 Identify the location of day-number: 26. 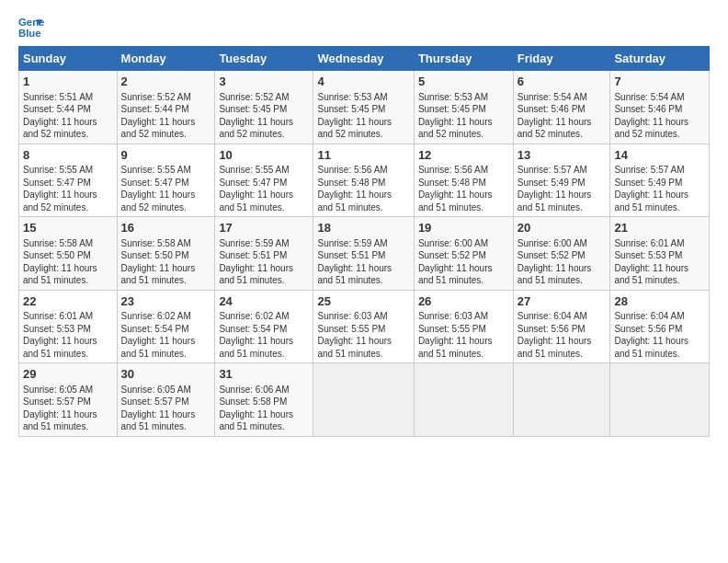
(463, 302).